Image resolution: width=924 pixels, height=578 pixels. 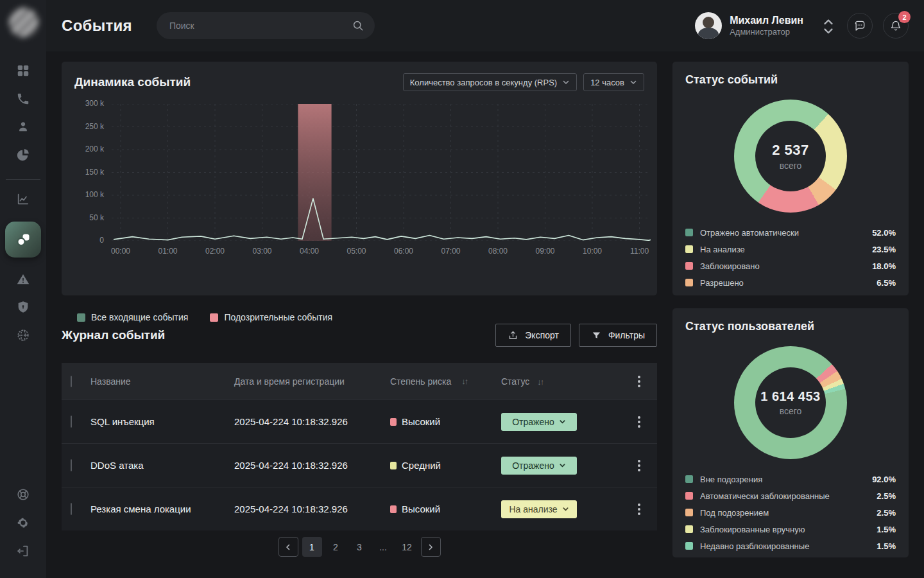 What do you see at coordinates (168, 251) in the screenshot?
I see `x-tick: 01:00` at bounding box center [168, 251].